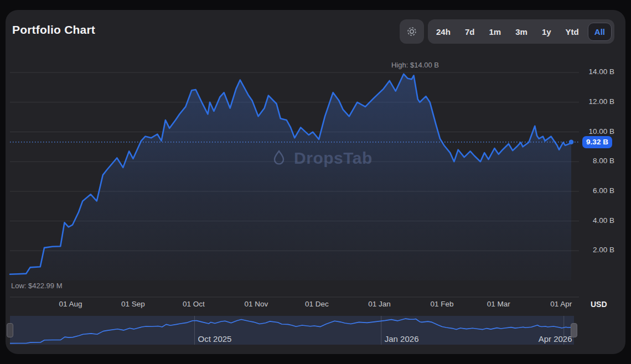 This screenshot has height=364, width=631. Describe the element at coordinates (574, 330) in the screenshot. I see `navigator-right-handle` at that location.